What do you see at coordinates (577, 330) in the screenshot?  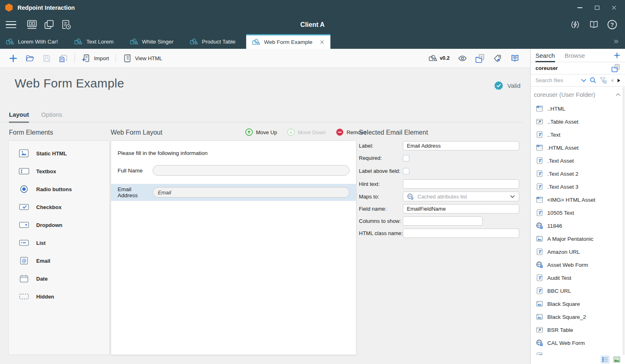 I see `file-item: BSR Table` at bounding box center [577, 330].